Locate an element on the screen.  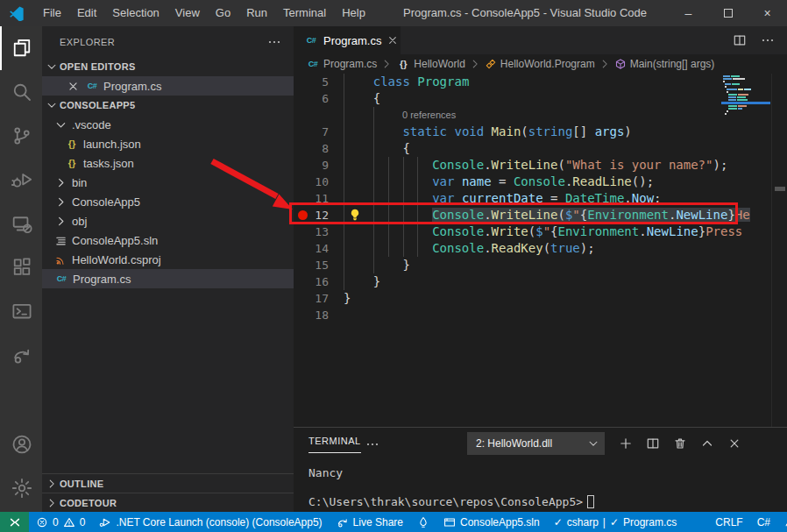
line-number: 10 is located at coordinates (311, 182).